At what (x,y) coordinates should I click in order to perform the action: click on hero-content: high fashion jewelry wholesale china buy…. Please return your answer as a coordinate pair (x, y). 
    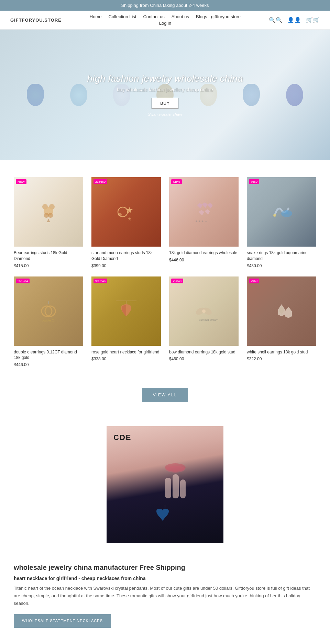
    Looking at the image, I should click on (165, 95).